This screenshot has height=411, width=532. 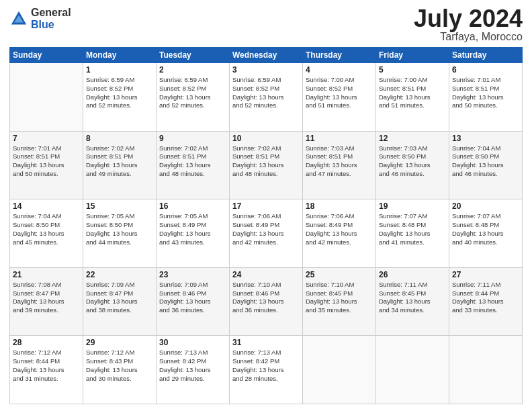 I want to click on day-cell: 5Sunrise: 7:00 AM Sunset: 8:51 PM Daylig…, so click(x=412, y=97).